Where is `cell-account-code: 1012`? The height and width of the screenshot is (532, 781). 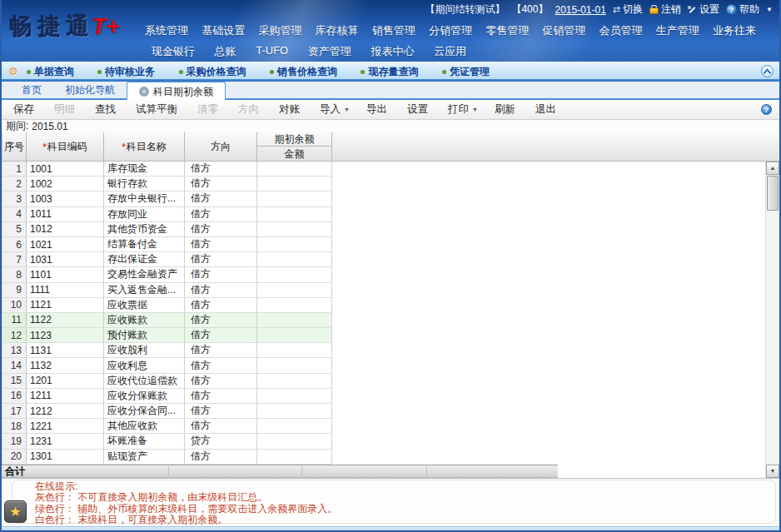
cell-account-code: 1012 is located at coordinates (65, 230).